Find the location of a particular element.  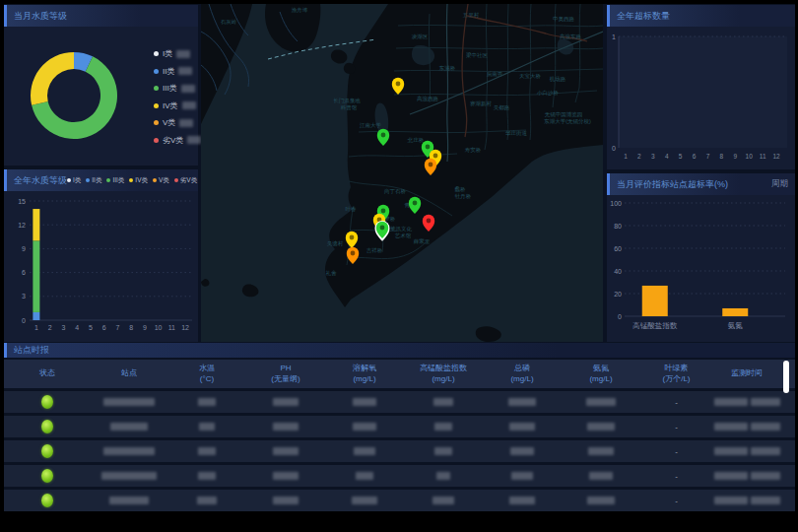

map-label: 科普馆 is located at coordinates (349, 108).